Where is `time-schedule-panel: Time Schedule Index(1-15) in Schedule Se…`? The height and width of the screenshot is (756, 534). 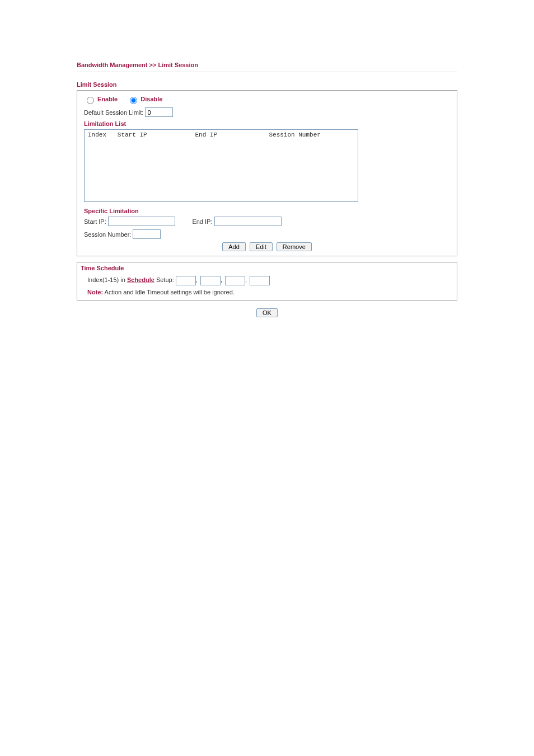 time-schedule-panel: Time Schedule Index(1-15) in Schedule Se… is located at coordinates (267, 281).